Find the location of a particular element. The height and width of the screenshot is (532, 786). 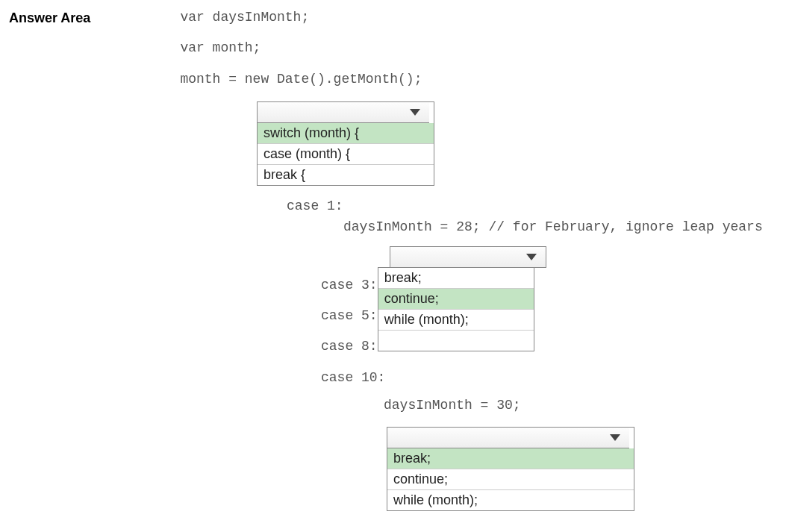

dropdown-option-empty is located at coordinates (456, 340).